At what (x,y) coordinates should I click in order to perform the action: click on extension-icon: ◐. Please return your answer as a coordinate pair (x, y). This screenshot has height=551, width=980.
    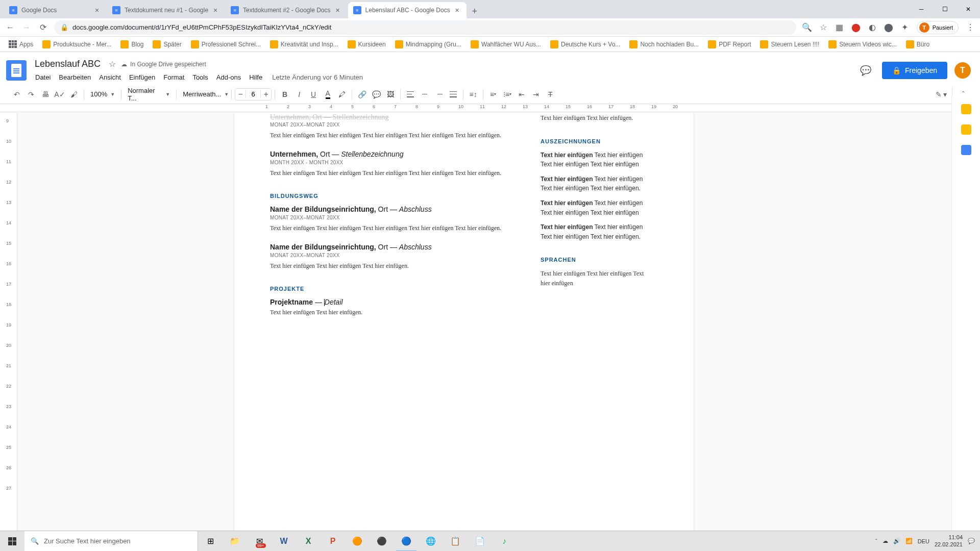
    Looking at the image, I should click on (872, 28).